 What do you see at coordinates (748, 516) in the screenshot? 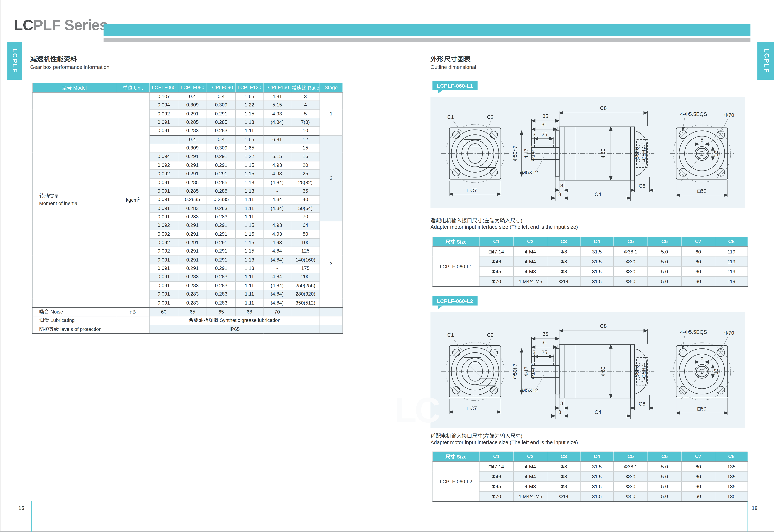
I see `footer-rule-right` at bounding box center [748, 516].